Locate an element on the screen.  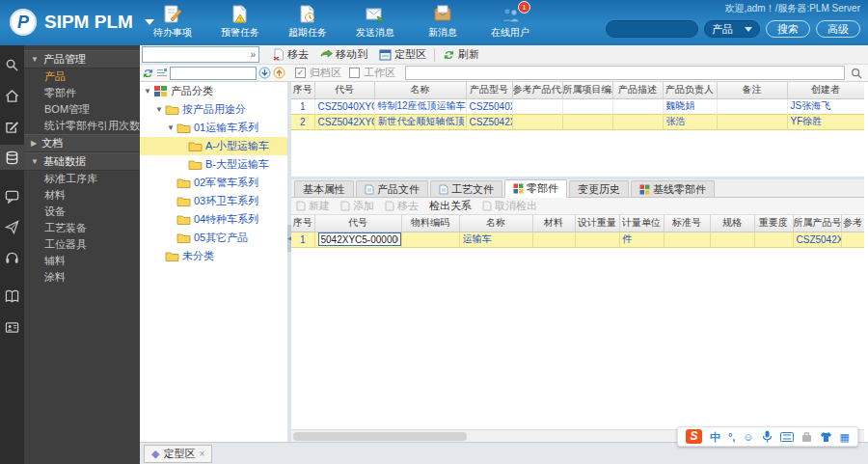
search-category-select: 产品 is located at coordinates (732, 29).